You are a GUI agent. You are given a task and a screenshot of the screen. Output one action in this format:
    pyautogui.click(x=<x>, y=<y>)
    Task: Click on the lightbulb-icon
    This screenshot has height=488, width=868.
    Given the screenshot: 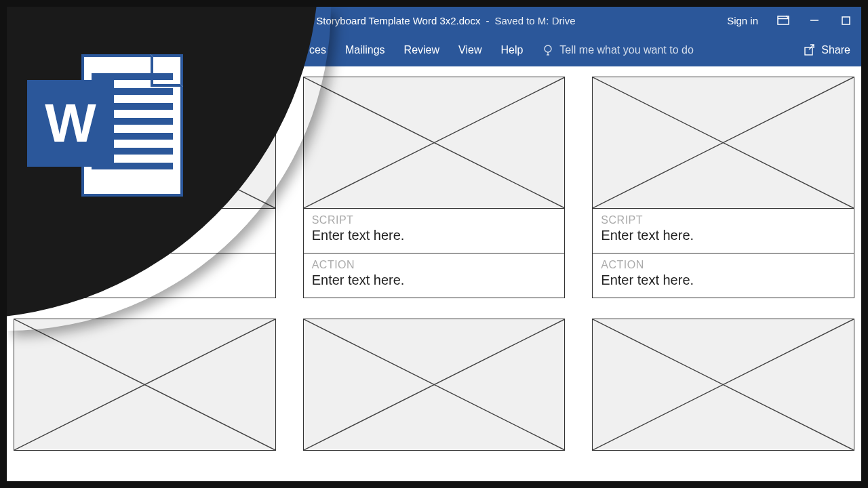 What is the action you would take?
    pyautogui.click(x=548, y=50)
    